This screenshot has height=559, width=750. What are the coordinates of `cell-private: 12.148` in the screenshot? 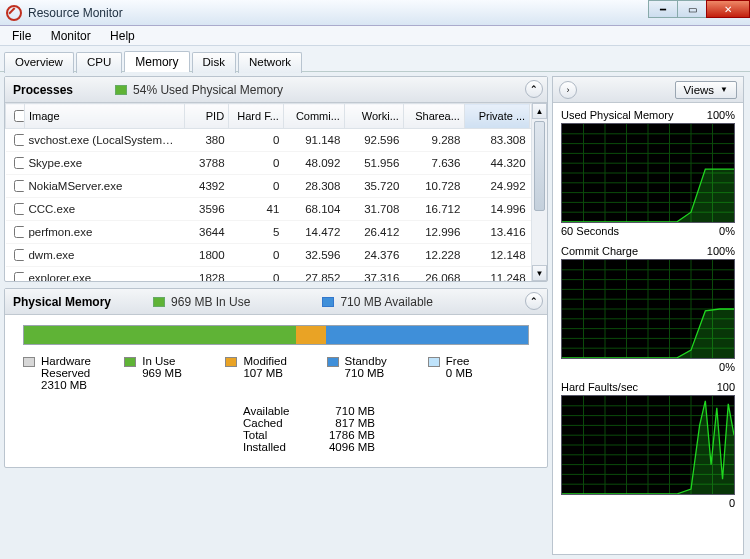 It's located at (496, 256).